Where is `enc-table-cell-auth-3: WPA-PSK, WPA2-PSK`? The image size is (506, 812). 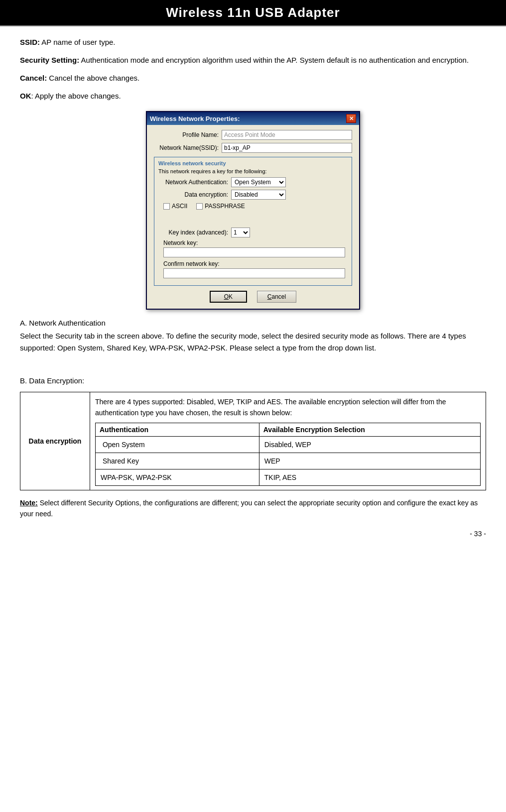 enc-table-cell-auth-3: WPA-PSK, WPA2-PSK is located at coordinates (177, 477).